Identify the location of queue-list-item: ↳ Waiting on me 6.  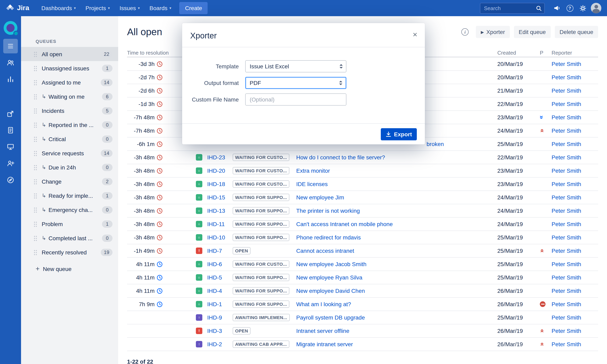
(70, 96).